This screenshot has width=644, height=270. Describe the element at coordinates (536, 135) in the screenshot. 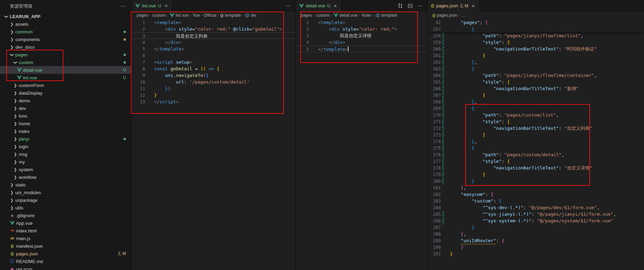

I see `code-line: 273 }` at that location.